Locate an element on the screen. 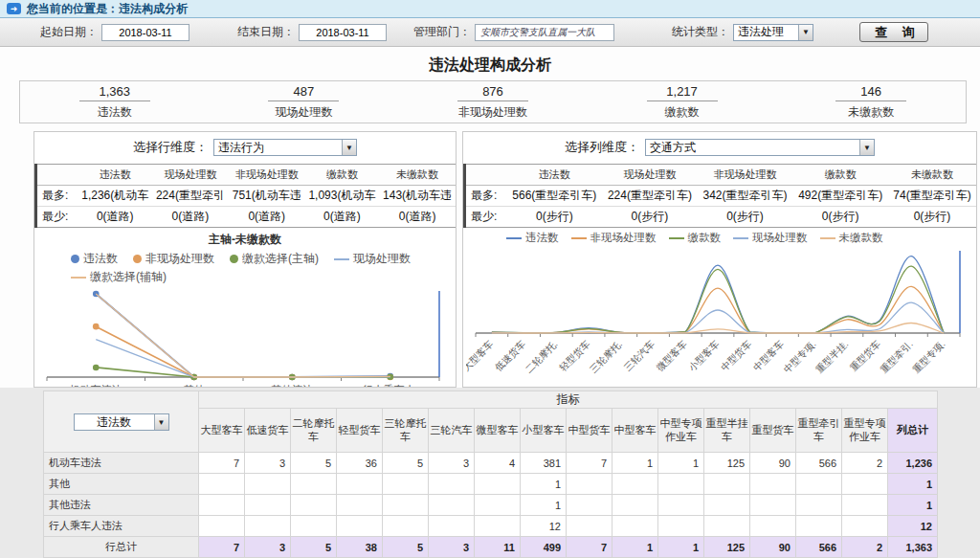  max-value: 143(机动车违 is located at coordinates (417, 196).